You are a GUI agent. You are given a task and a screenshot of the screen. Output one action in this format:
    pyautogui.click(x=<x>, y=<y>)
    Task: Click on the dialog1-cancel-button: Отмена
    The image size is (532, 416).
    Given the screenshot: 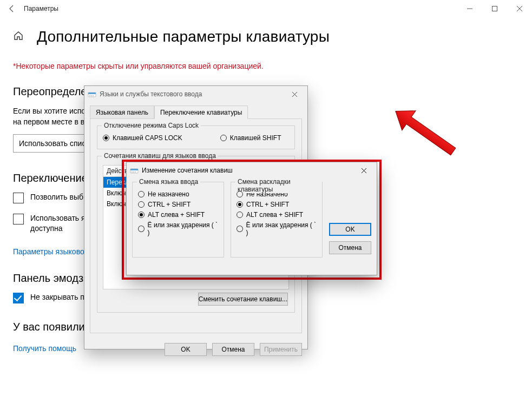 What is the action you would take?
    pyautogui.click(x=233, y=349)
    